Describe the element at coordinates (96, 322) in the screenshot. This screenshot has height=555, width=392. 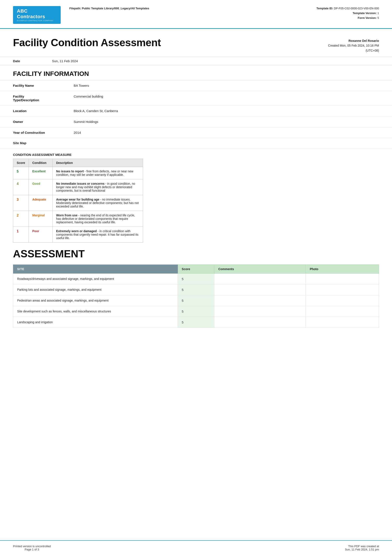
I see `assessment-site: Landscaping and irrigation` at that location.